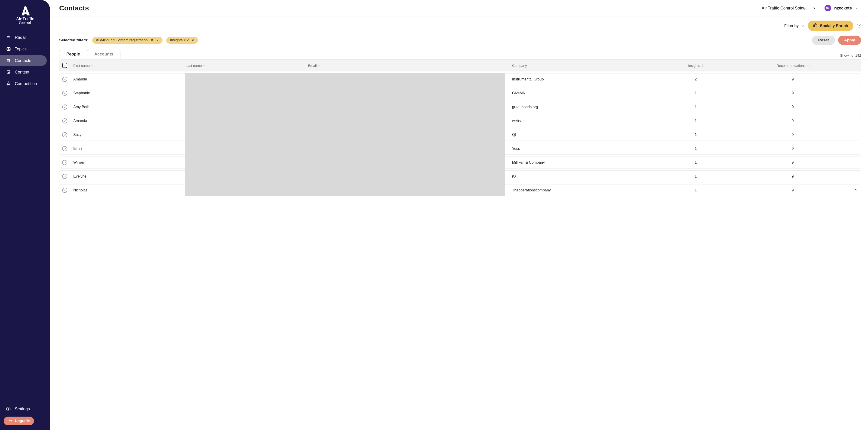 The width and height of the screenshot is (868, 430). What do you see at coordinates (24, 84) in the screenshot?
I see `nav-competition: Competition` at bounding box center [24, 84].